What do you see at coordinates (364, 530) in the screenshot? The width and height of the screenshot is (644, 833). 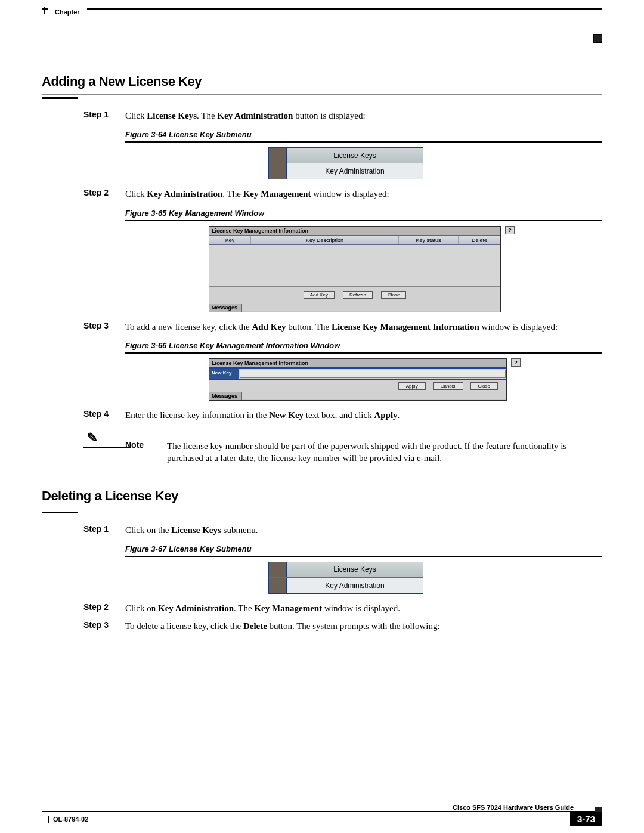 I see `step-text: Click on the License Keys submenu.` at bounding box center [364, 530].